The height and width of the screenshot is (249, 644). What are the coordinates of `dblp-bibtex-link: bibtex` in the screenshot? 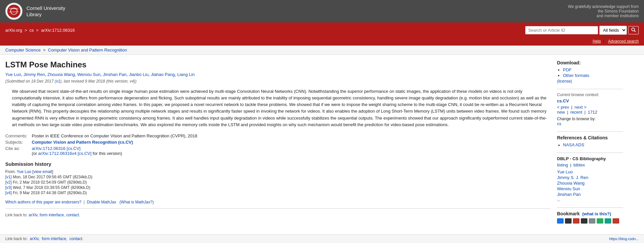 It's located at (580, 165).